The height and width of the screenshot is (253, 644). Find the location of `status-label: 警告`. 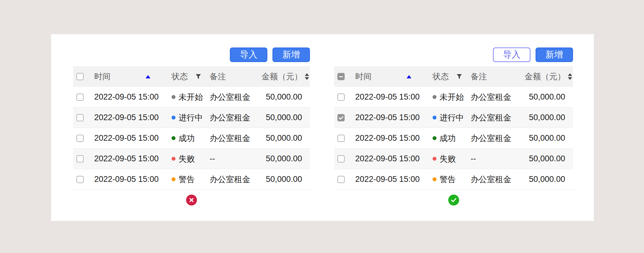

status-label: 警告 is located at coordinates (187, 179).